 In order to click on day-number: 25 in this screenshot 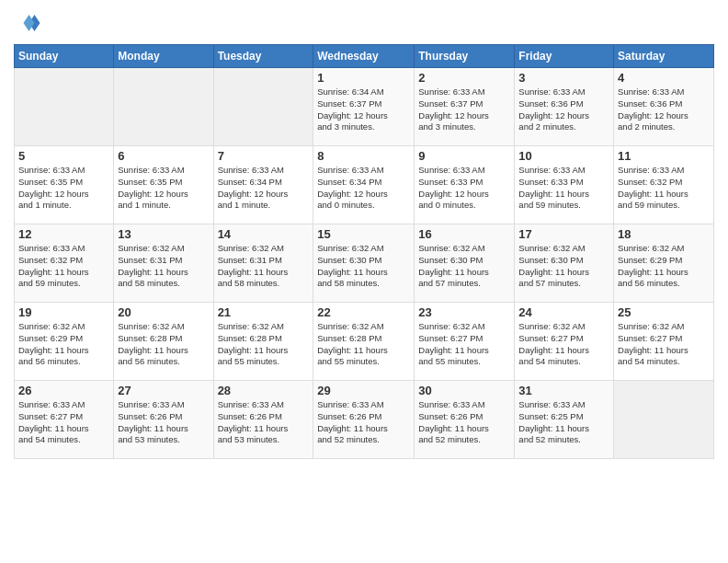, I will do `click(664, 313)`.